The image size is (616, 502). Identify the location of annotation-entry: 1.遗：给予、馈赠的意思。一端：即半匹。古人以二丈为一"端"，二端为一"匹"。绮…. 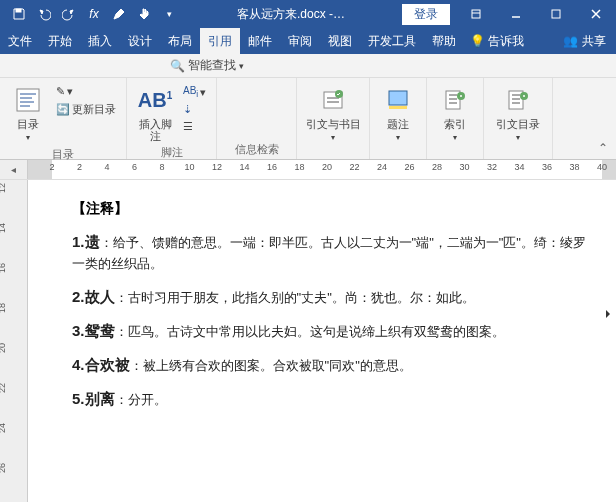
(329, 252).